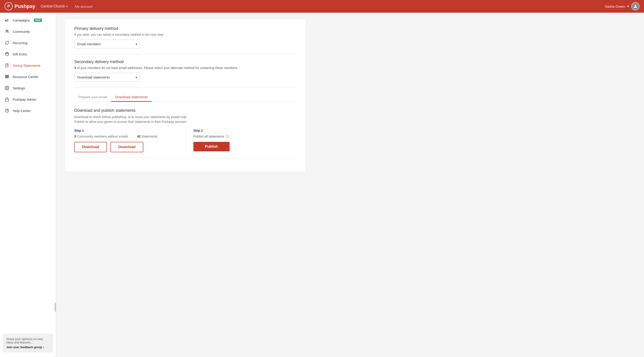  I want to click on primary-delivery-subtitle: If you wish, you can select a secondary …, so click(185, 34).